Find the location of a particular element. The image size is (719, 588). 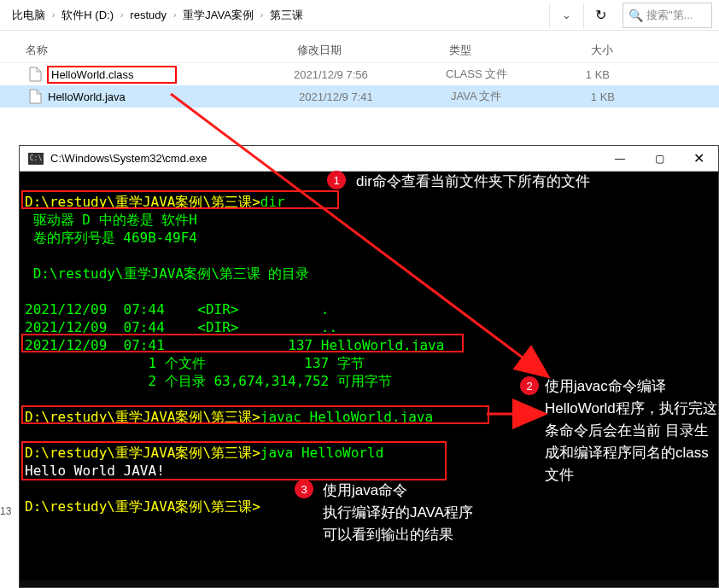

out-line: 驱动器 D 中的卷是 软件H is located at coordinates (111, 220).